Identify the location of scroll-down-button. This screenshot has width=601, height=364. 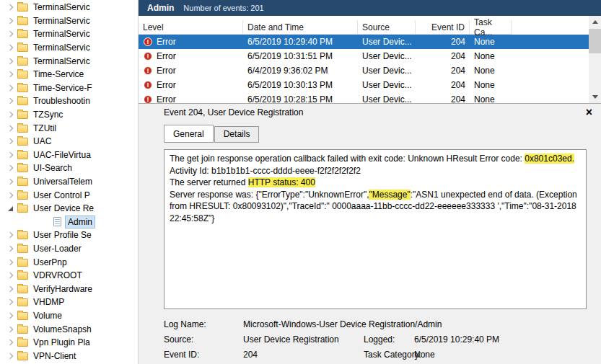
(595, 97).